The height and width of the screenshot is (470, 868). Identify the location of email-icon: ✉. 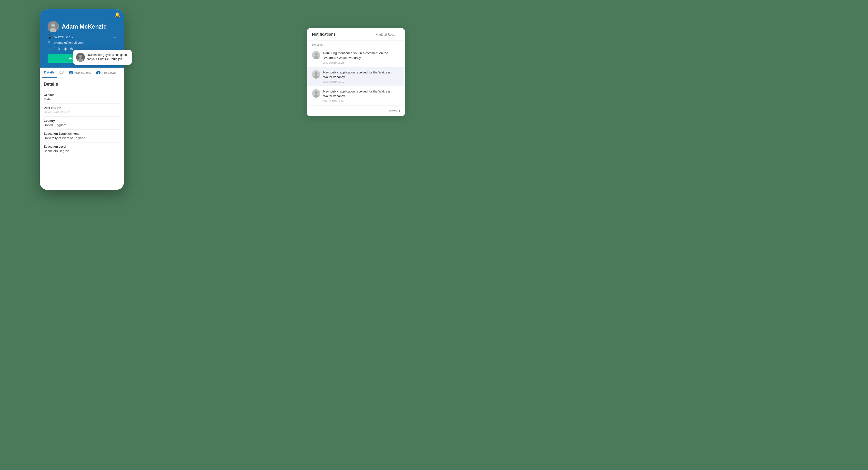
(50, 42).